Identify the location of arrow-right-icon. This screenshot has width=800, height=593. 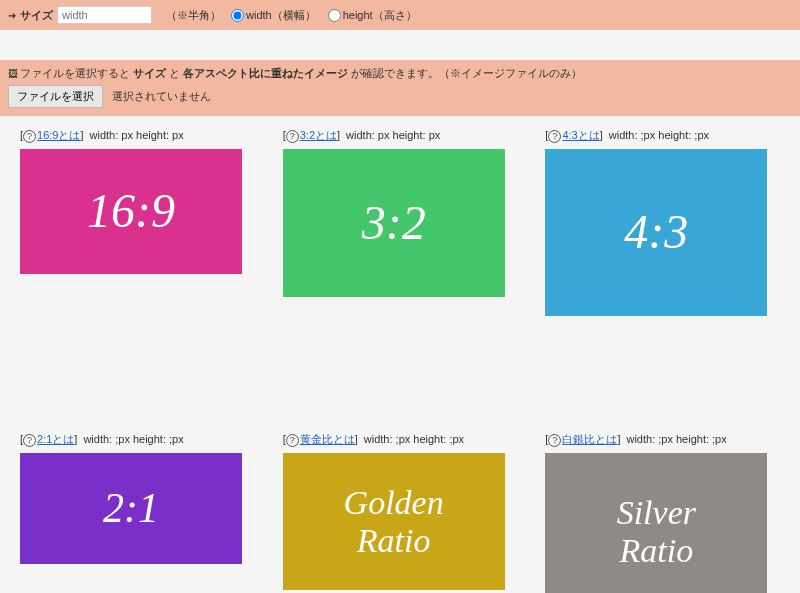
(12, 15).